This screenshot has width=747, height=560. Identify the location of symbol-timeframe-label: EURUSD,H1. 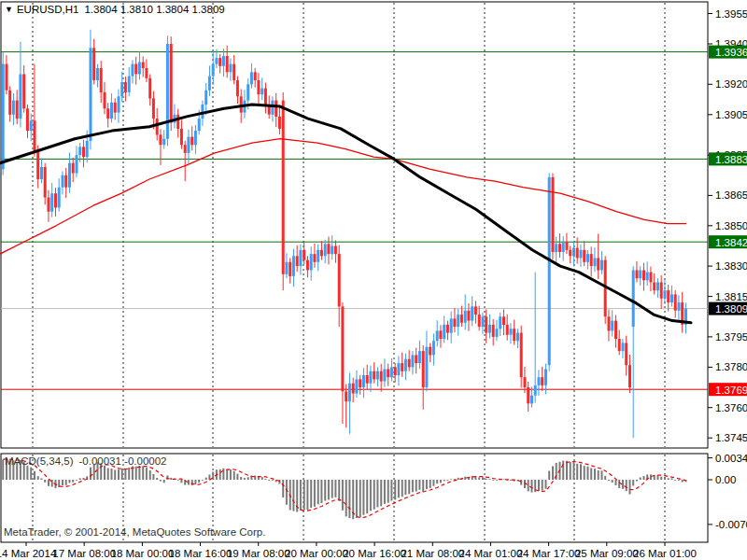
(48, 9).